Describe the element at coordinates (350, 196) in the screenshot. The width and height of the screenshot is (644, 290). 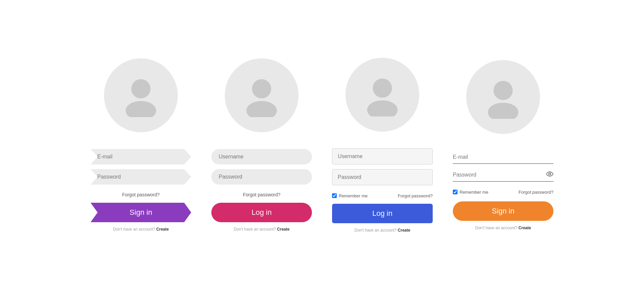
I see `remember-me-3: Remember me` at that location.